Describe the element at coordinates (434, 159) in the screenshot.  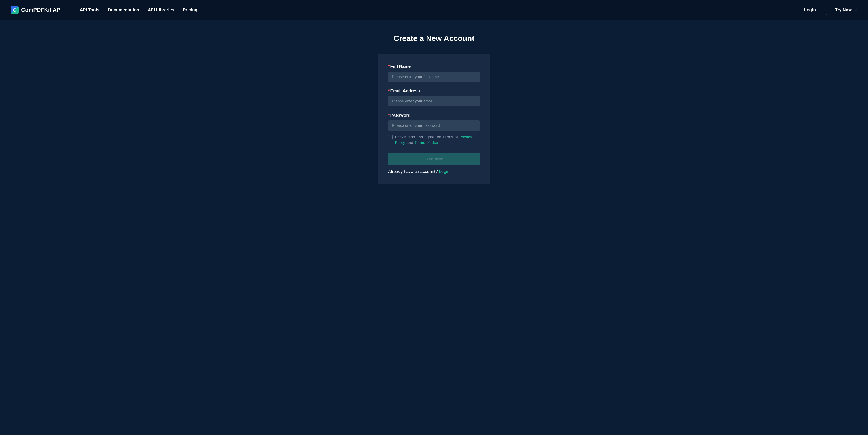
I see `register-button: Register` at that location.